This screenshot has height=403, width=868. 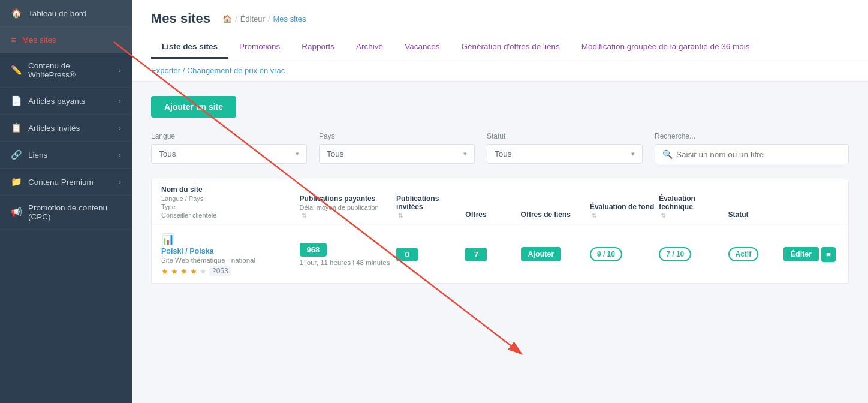 I want to click on add-site-button: Ajouter un site, so click(x=194, y=107).